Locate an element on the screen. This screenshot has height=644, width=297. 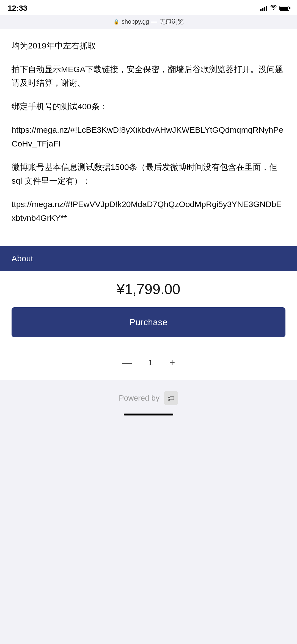
paragraph-2: 拍下自动显示MEGA下载链接，安全保密，翻墙后谷歌浏览器打开。没问题请及时结算，… is located at coordinates (148, 76).